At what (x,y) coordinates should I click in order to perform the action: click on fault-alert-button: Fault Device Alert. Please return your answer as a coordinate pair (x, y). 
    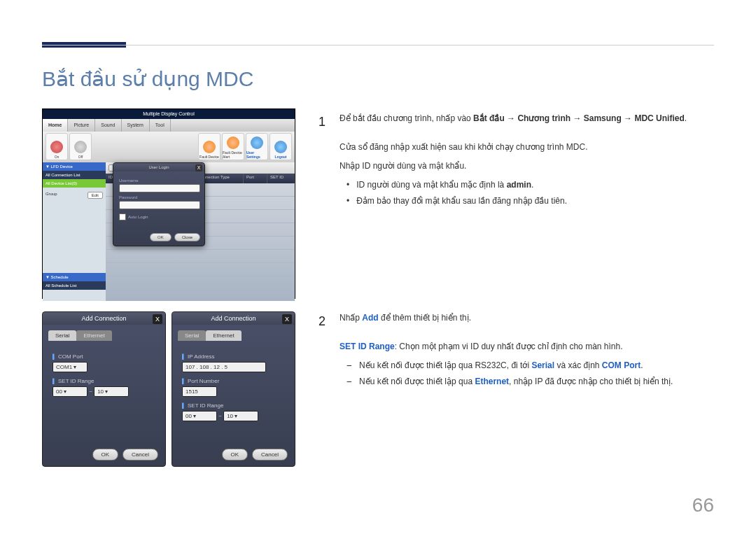
    Looking at the image, I should click on (233, 147).